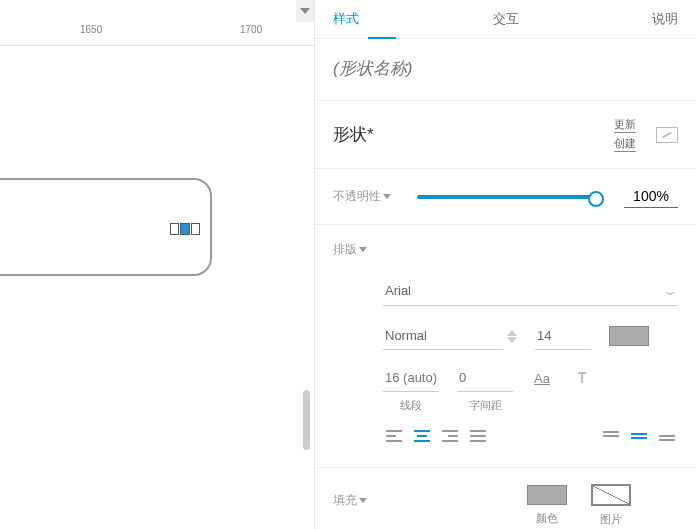  What do you see at coordinates (625, 125) in the screenshot?
I see `update-style-link: 更新` at bounding box center [625, 125].